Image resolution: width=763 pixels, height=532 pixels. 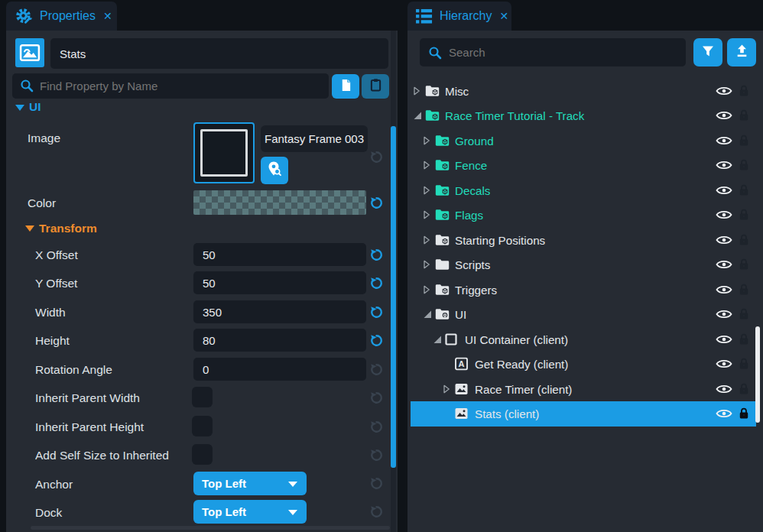 What do you see at coordinates (202, 454) in the screenshot?
I see `add-self-size-checkbox` at bounding box center [202, 454].